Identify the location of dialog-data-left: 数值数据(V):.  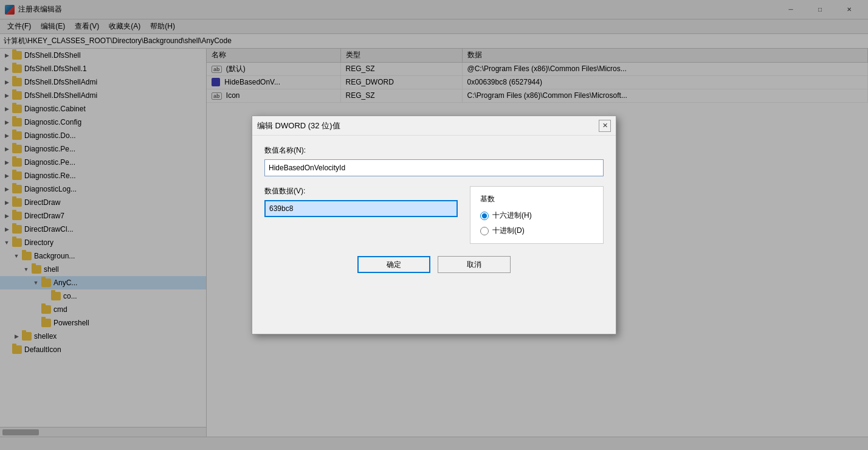
(361, 215).